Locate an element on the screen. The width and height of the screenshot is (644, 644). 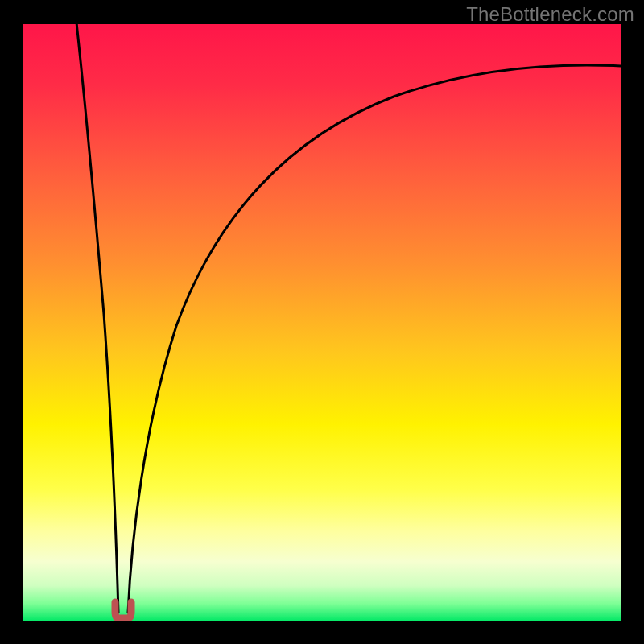
minimum-u-marker is located at coordinates (123, 610).